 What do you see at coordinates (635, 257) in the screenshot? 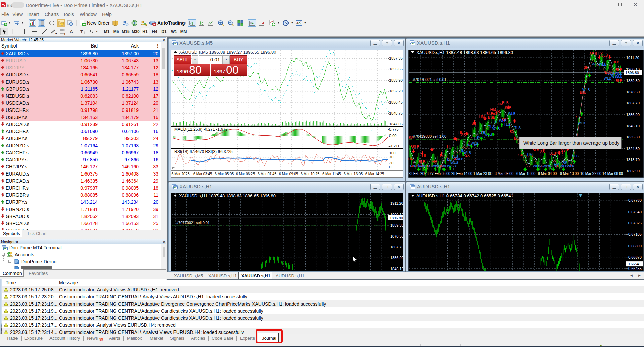
I see `svg-text: 0.66670` at bounding box center [635, 257].